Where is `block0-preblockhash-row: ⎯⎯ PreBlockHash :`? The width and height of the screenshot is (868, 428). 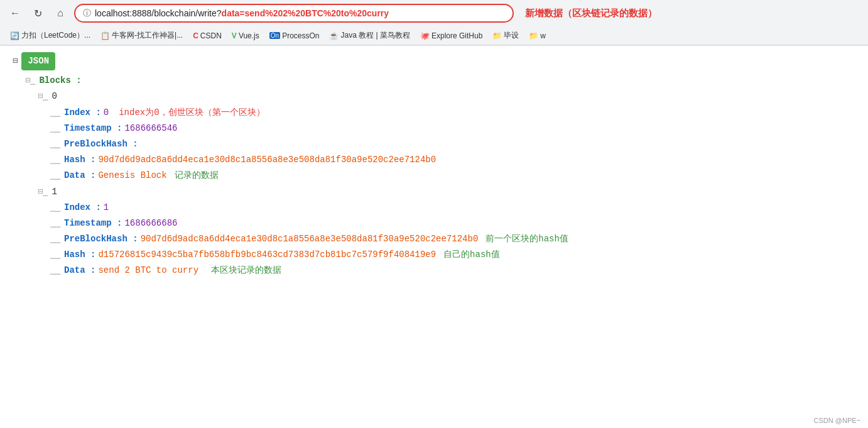 block0-preblockhash-row: ⎯⎯ PreBlockHash : is located at coordinates (453, 145).